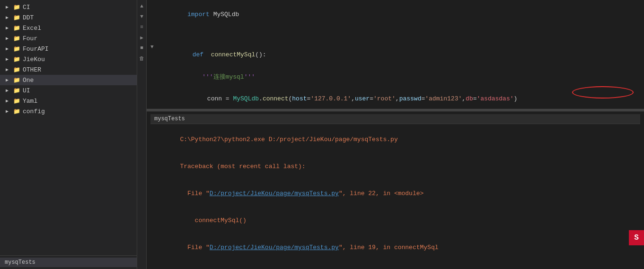 The width and height of the screenshot is (644, 269). I want to click on line-content-docstring: '''连接mysql''', so click(396, 77).